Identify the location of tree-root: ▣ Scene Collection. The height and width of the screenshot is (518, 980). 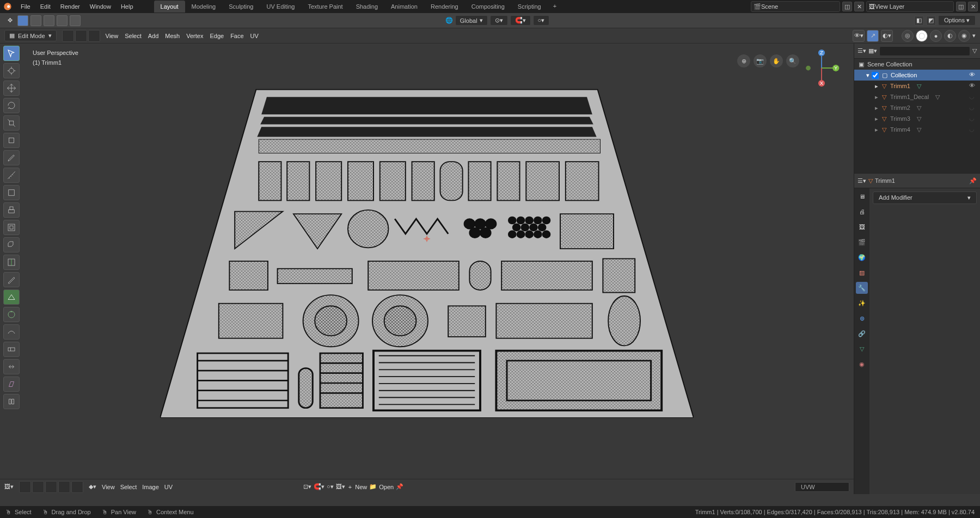
(917, 64).